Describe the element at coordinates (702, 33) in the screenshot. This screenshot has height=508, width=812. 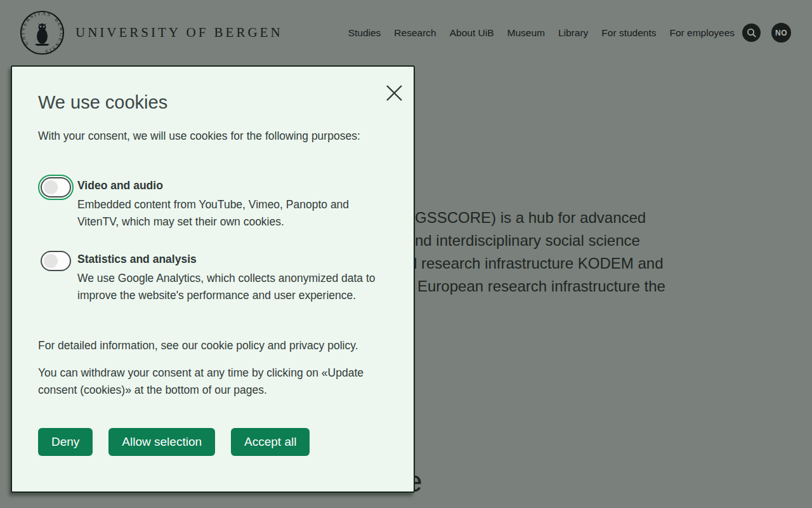
I see `nav-item-for-employees: For employees` at that location.